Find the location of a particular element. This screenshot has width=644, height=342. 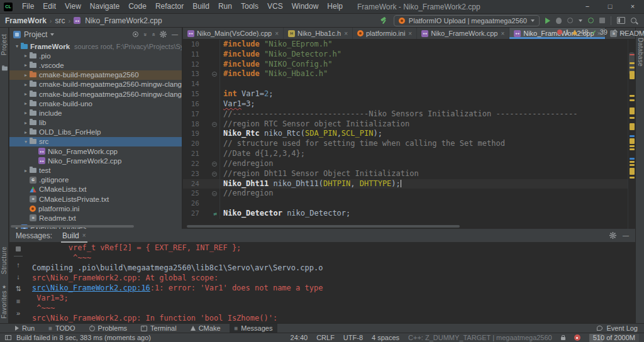

structure-stripe-tab: Structure is located at coordinates (4, 260).